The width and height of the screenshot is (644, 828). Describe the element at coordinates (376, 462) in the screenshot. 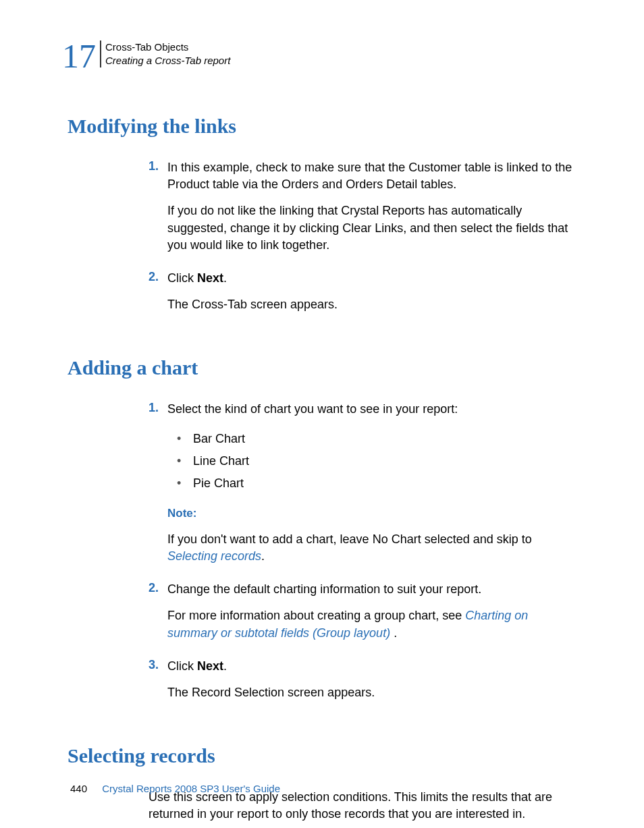

I see `chart-type-list: Bar Chart Line Chart Pie Chart` at that location.